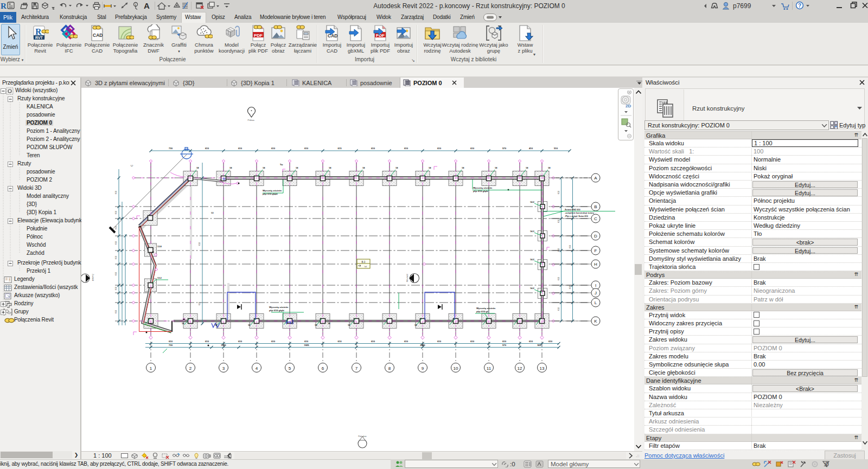  Describe the element at coordinates (323, 369) in the screenshot. I see `svg-text: 6` at that location.